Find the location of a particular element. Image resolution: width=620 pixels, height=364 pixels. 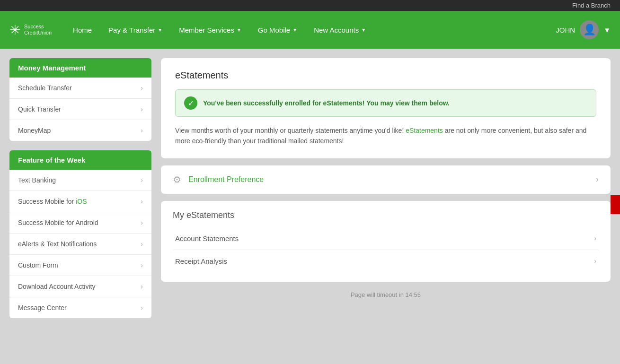

avatar-icon: 👤 is located at coordinates (590, 30).